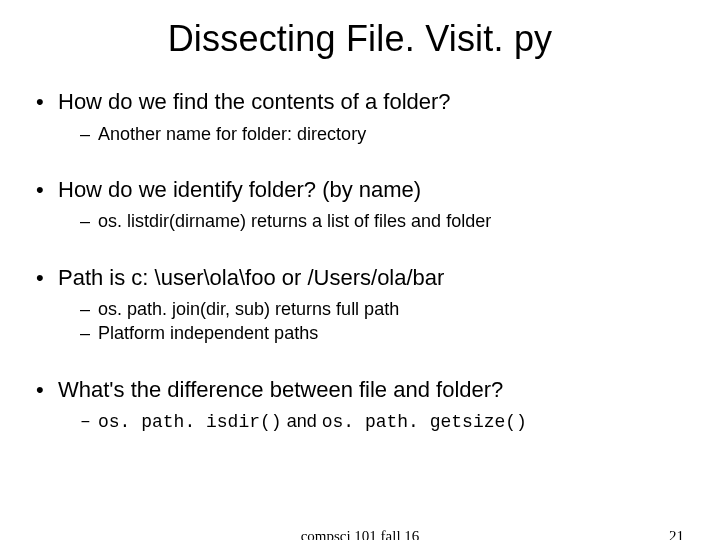 The height and width of the screenshot is (540, 720). I want to click on sub-list: – os. path. join(dir, sub) returns full …, so click(360, 322).